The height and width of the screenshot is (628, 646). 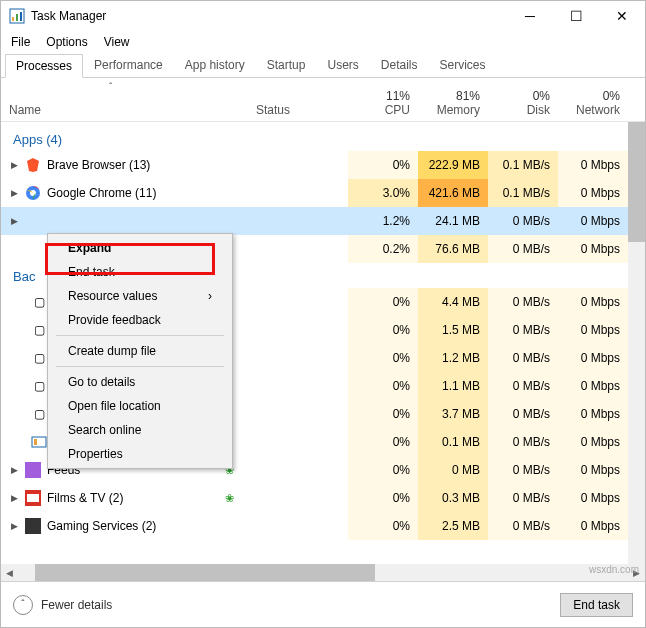 What do you see at coordinates (323, 572) in the screenshot?
I see `horizontal-scrollbar: ◀ ▶` at bounding box center [323, 572].